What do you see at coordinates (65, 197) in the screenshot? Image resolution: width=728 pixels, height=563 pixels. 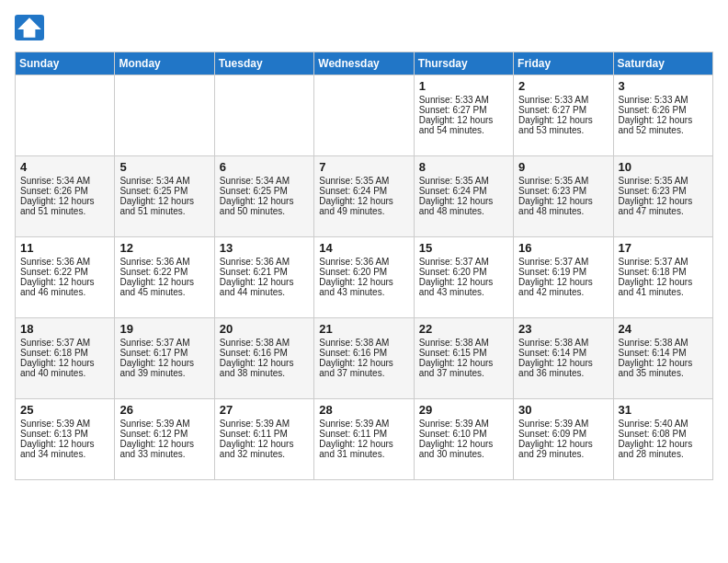 I see `calendar-cell: 4Sunrise: 5:34 AMSunset: 6:26 PMDaylight…` at bounding box center [65, 197].